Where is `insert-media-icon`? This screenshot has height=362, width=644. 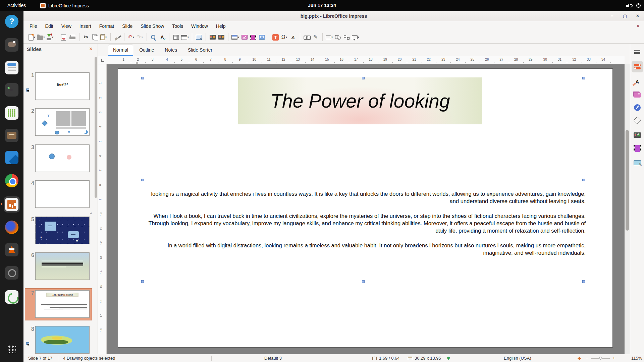 insert-media-icon is located at coordinates (253, 37).